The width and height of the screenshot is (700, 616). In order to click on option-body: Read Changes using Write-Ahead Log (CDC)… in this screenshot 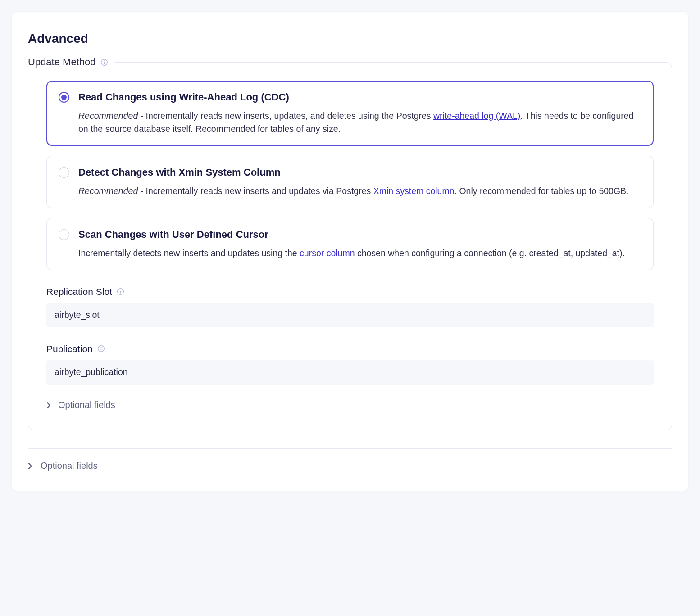, I will do `click(360, 113)`.